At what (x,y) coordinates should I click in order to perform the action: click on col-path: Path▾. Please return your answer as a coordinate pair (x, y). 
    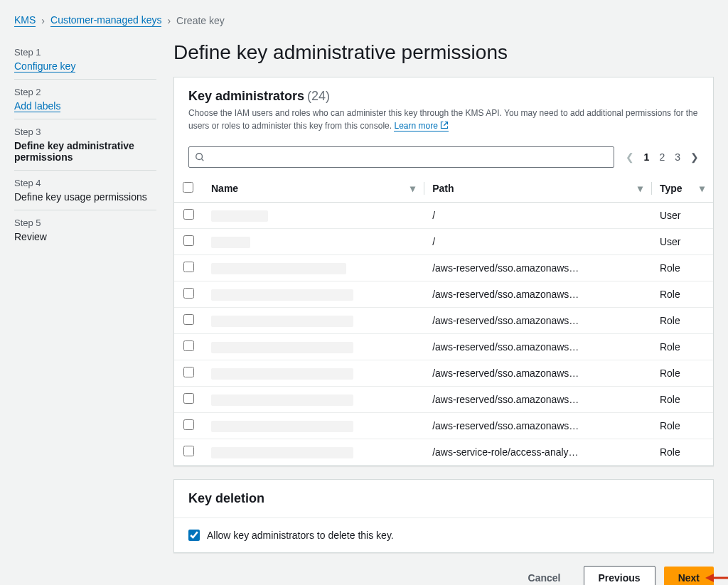
    Looking at the image, I should click on (537, 189).